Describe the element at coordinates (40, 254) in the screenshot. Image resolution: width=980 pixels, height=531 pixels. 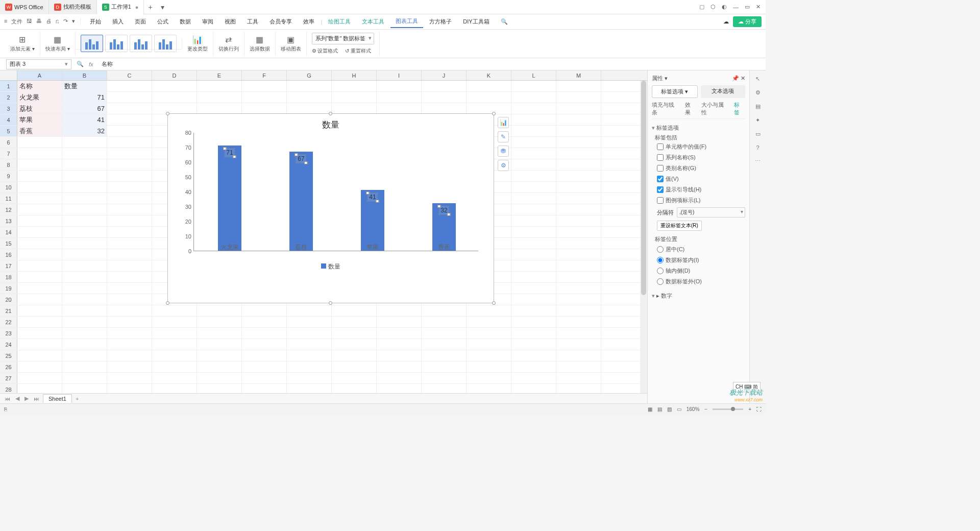
I see `cell-A16` at that location.